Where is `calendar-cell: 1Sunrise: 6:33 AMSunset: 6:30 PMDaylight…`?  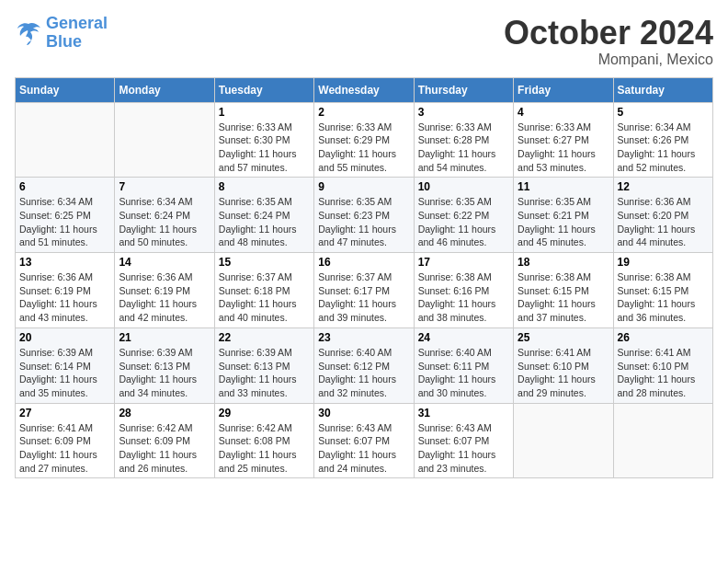 calendar-cell: 1Sunrise: 6:33 AMSunset: 6:30 PMDaylight… is located at coordinates (264, 140).